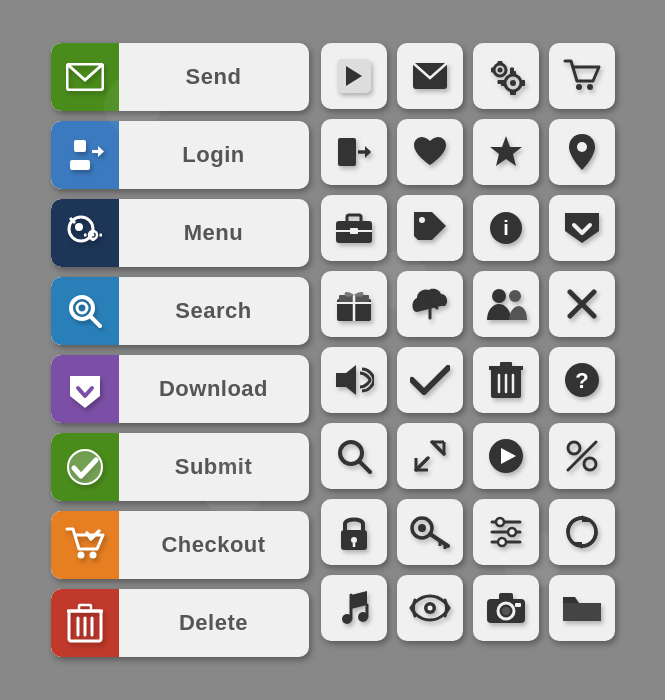 The image size is (665, 700). Describe the element at coordinates (85, 155) in the screenshot. I see `login-icon-bg` at that location.